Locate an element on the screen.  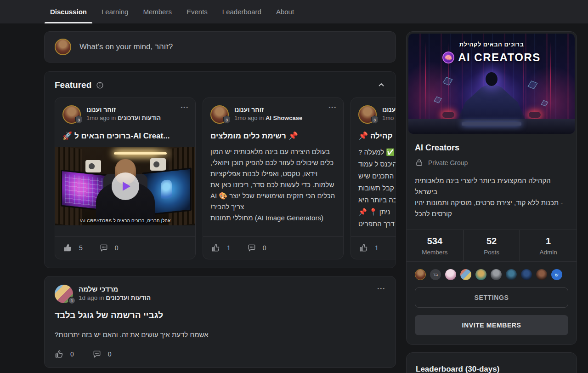
like-button: 0 is located at coordinates (64, 354).